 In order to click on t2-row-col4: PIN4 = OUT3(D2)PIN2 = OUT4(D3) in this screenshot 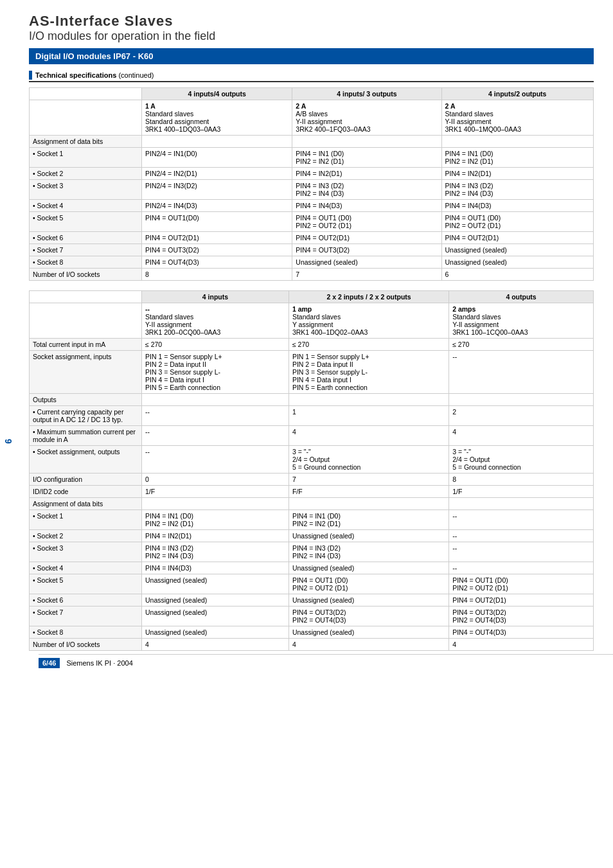, I will do `click(522, 617)`.